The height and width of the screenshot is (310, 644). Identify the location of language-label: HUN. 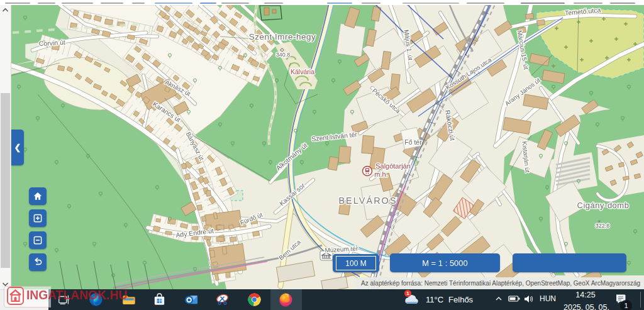
(548, 299).